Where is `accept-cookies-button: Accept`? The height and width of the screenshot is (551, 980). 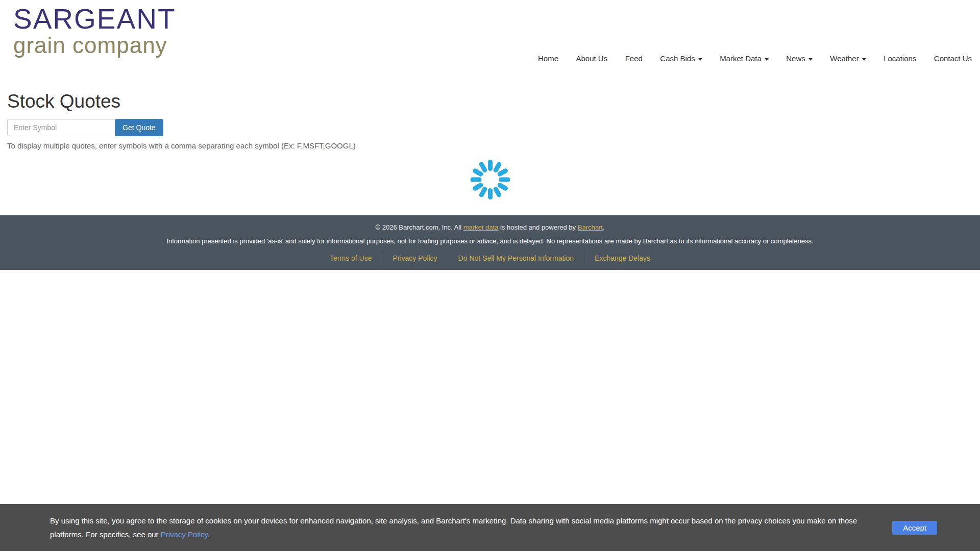 accept-cookies-button: Accept is located at coordinates (915, 528).